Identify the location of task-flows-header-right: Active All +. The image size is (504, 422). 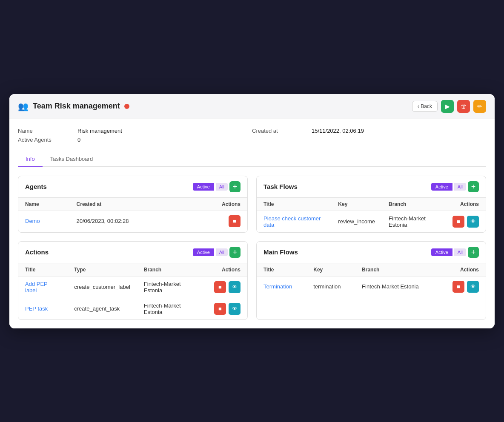
(455, 187).